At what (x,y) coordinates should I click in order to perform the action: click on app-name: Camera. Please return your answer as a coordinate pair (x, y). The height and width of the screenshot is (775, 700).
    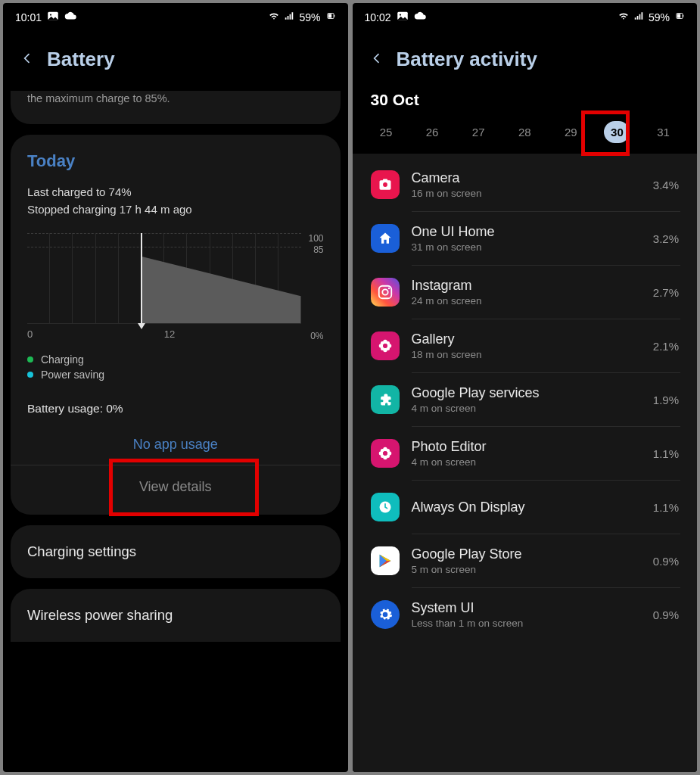
    Looking at the image, I should click on (527, 179).